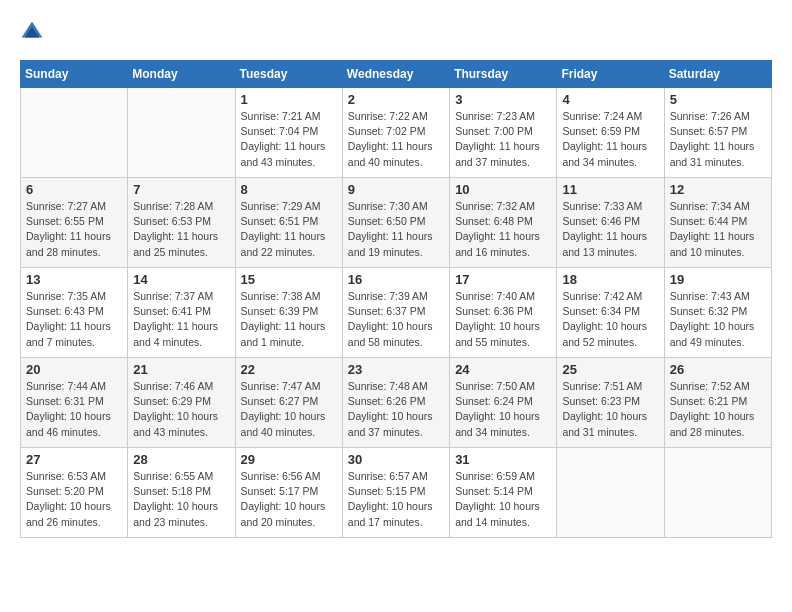  What do you see at coordinates (181, 280) in the screenshot?
I see `day-number: 14` at bounding box center [181, 280].